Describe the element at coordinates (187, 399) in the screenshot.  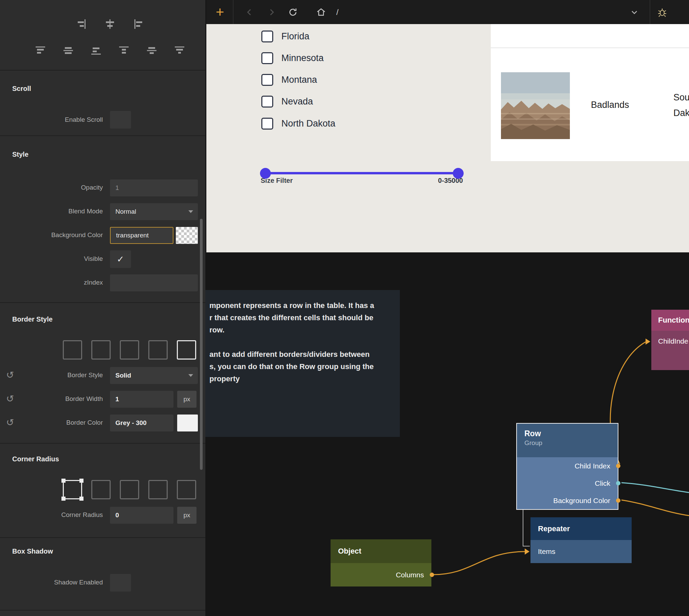
I see `border-width-unit: px` at that location.